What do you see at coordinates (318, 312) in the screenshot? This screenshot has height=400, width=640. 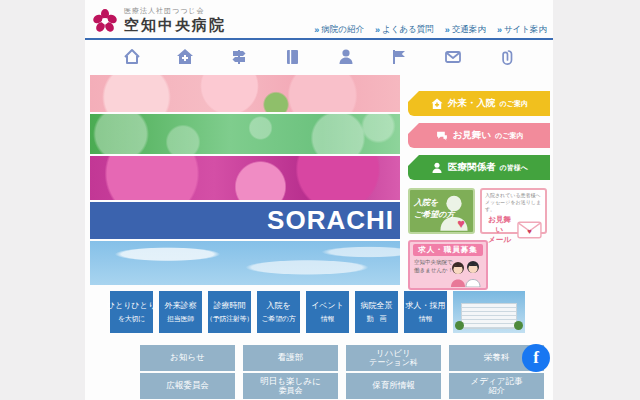 I see `quicklinks-row: ひとりひとり を大切に 外来診察 担当医師 診療時間 （予防注射等） 入院を ご…` at bounding box center [318, 312].